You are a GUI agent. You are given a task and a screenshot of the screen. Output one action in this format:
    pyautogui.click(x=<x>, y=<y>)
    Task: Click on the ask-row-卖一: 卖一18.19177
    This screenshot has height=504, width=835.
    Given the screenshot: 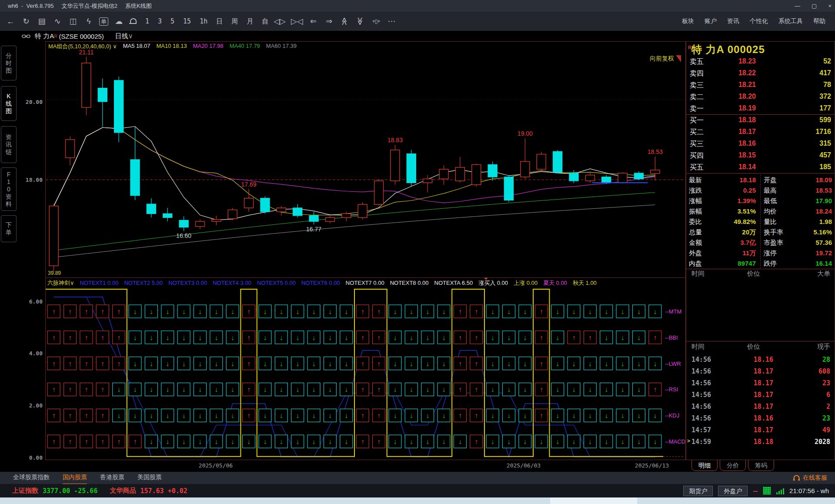 What is the action you would take?
    pyautogui.click(x=760, y=109)
    